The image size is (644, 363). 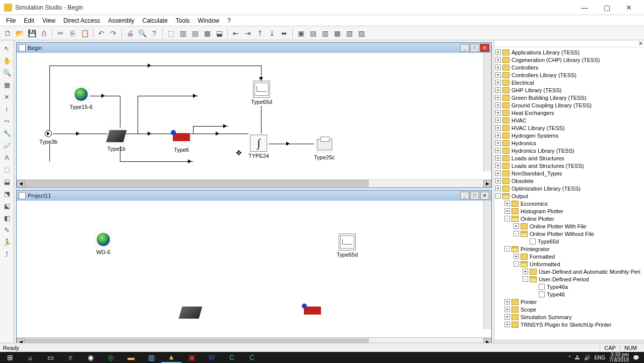 I want to click on t2-tool: ⬚, so click(x=7, y=169).